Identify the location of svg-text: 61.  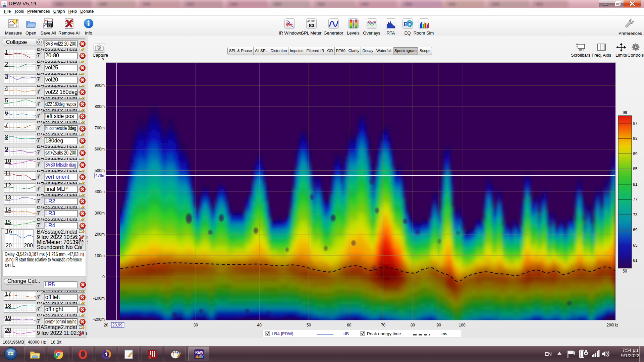
(635, 260).